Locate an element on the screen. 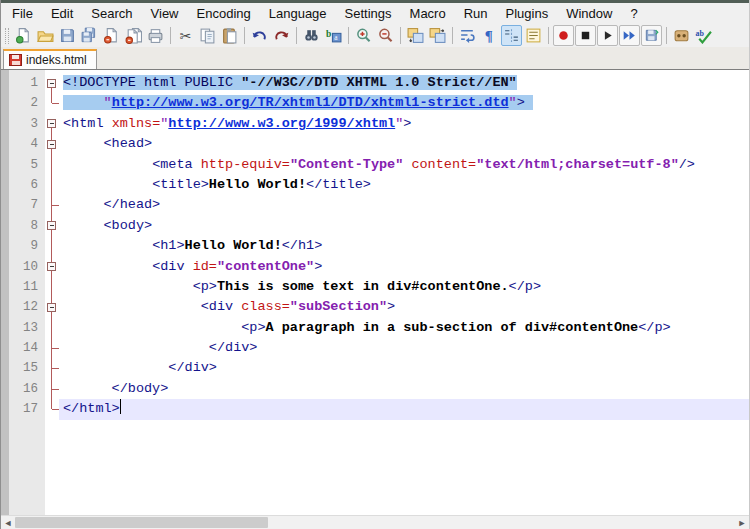 Image resolution: width=750 pixels, height=529 pixels. code-text: <body> is located at coordinates (404, 226).